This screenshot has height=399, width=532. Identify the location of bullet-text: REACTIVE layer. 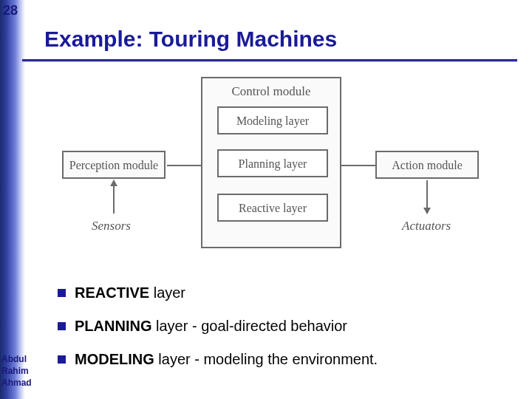
(130, 293).